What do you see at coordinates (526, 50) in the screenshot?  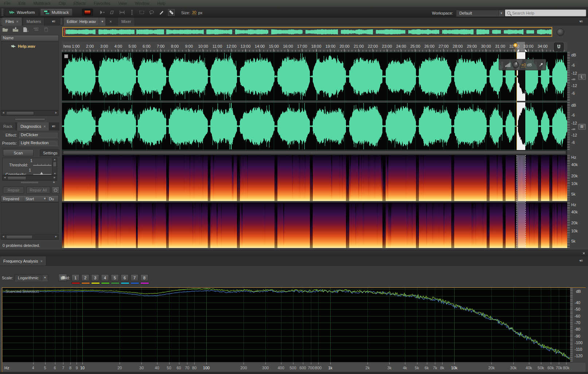 I see `selection-right-handle` at bounding box center [526, 50].